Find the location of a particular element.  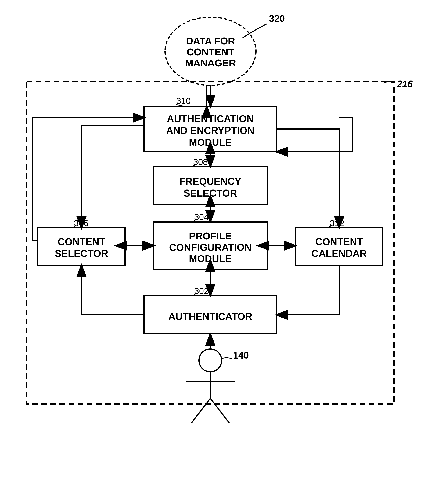

ref-308-label: 308 is located at coordinates (200, 162).